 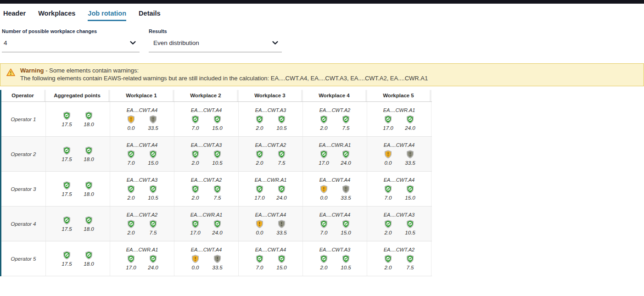 What do you see at coordinates (335, 95) in the screenshot?
I see `column-header-workplace-4: Workplace 4` at bounding box center [335, 95].